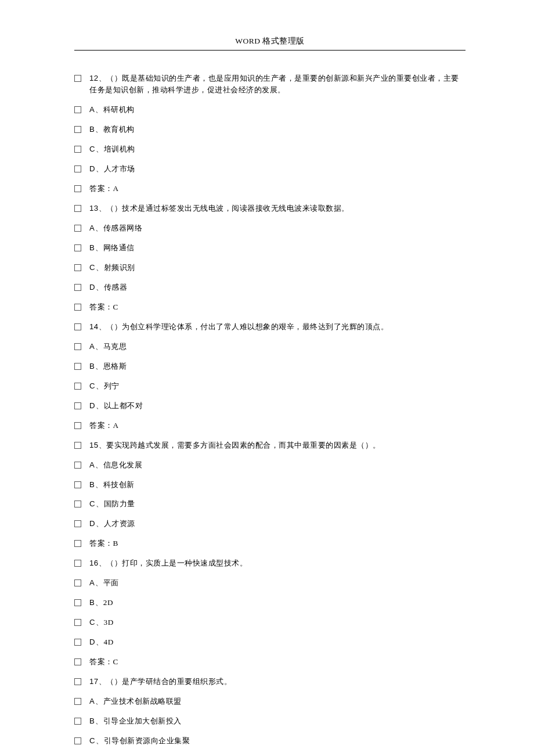 The height and width of the screenshot is (756, 534). Describe the element at coordinates (270, 268) in the screenshot. I see `option-line: C、射频识别` at that location.